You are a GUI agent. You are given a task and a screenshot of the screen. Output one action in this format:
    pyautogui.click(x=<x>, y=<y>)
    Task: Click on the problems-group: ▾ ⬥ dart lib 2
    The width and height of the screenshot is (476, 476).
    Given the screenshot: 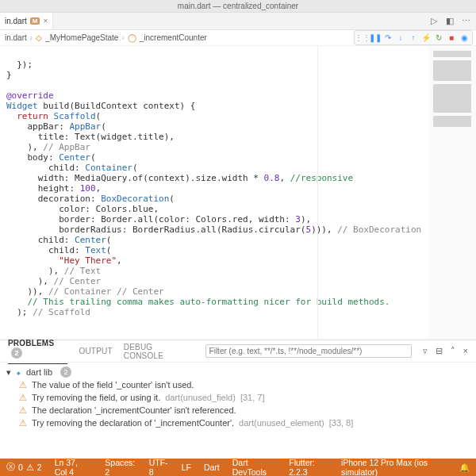 What is the action you would take?
    pyautogui.click(x=238, y=372)
    